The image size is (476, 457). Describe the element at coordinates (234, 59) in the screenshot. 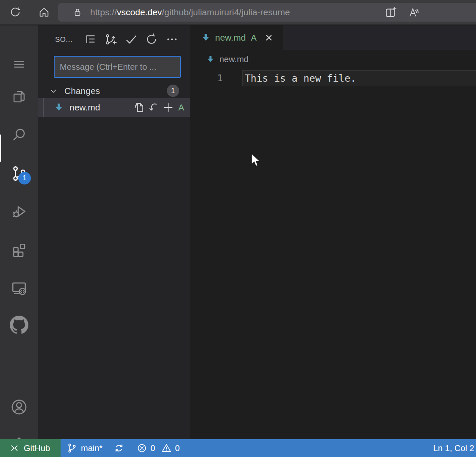

I see `breadcrumb-item: new.md` at that location.